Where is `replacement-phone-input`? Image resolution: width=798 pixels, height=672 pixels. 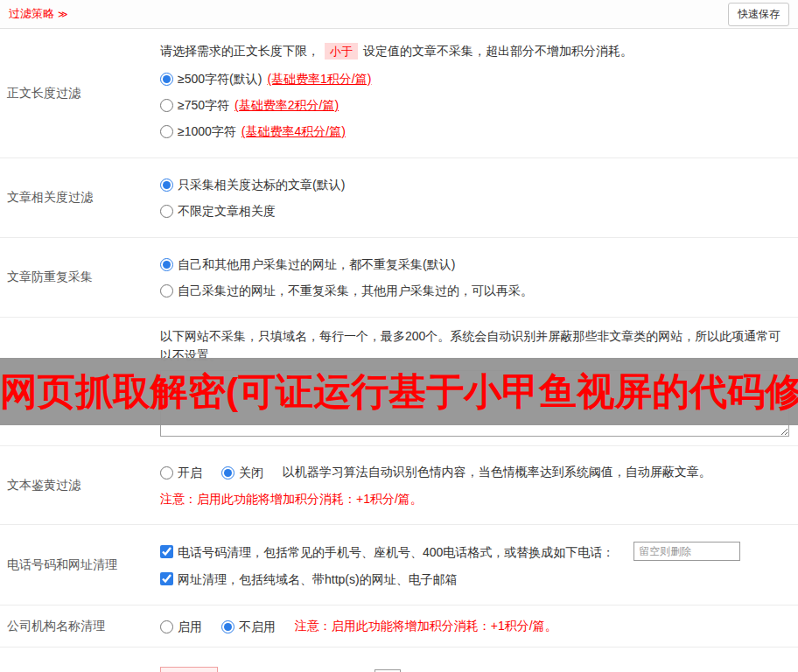
replacement-phone-input is located at coordinates (687, 551).